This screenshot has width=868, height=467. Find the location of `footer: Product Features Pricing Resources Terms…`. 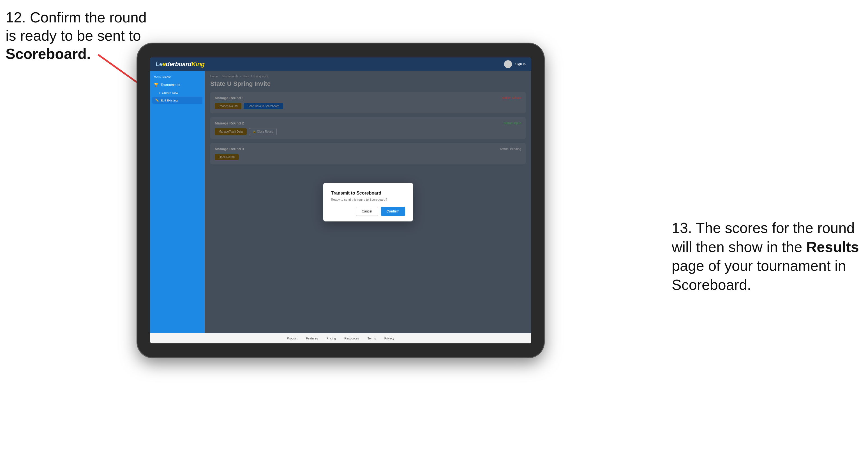

footer: Product Features Pricing Resources Terms… is located at coordinates (341, 338).